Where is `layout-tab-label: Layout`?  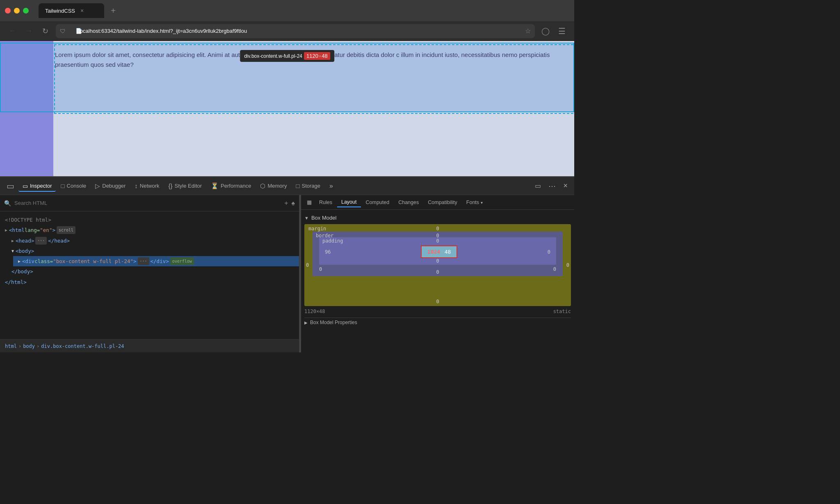
layout-tab-label: Layout is located at coordinates (349, 202).